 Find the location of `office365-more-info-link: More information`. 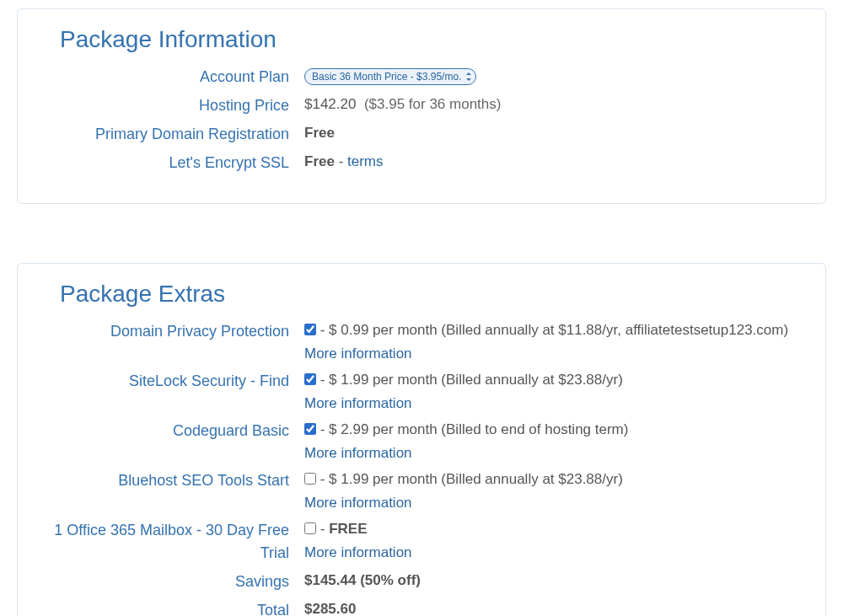

office365-more-info-link: More information is located at coordinates (552, 553).